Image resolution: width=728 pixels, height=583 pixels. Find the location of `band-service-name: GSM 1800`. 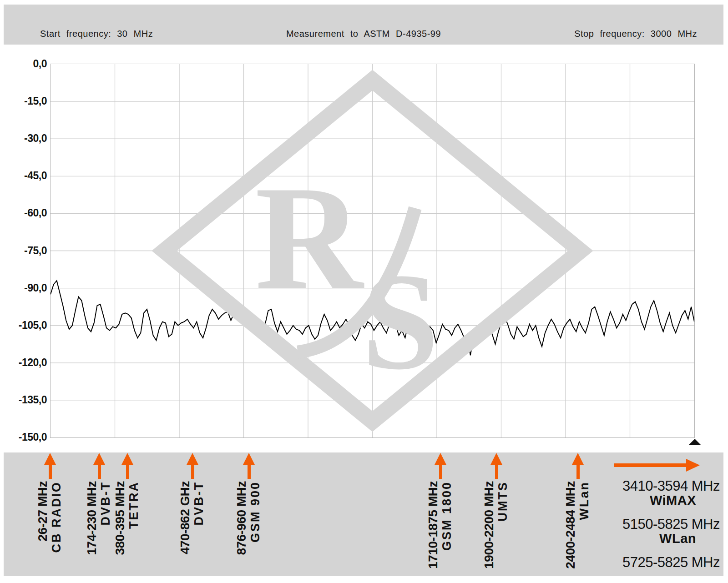

band-service-name: GSM 1800 is located at coordinates (447, 525).